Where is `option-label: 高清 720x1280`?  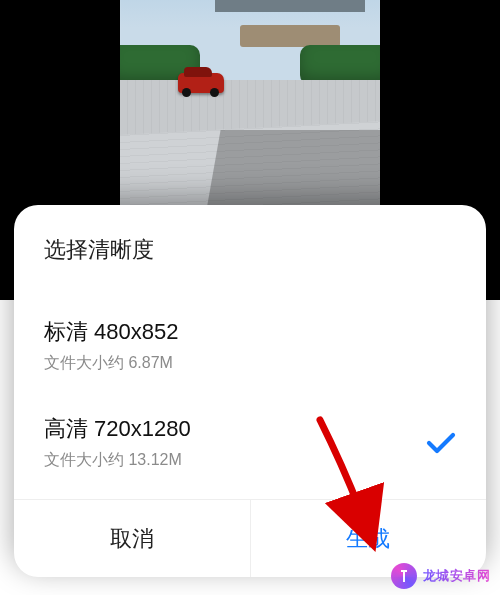
option-label: 高清 720x1280 is located at coordinates (250, 429).